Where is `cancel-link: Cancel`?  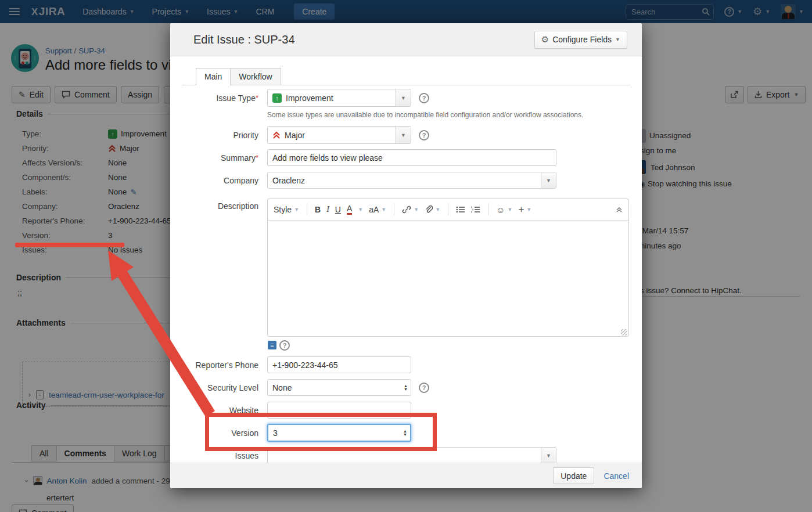 cancel-link: Cancel is located at coordinates (616, 476).